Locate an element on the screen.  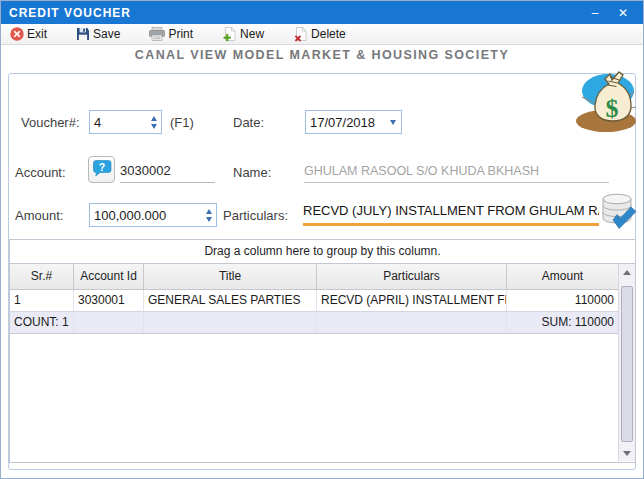
toolbar: Exit Save Print New Delete is located at coordinates (322, 34).